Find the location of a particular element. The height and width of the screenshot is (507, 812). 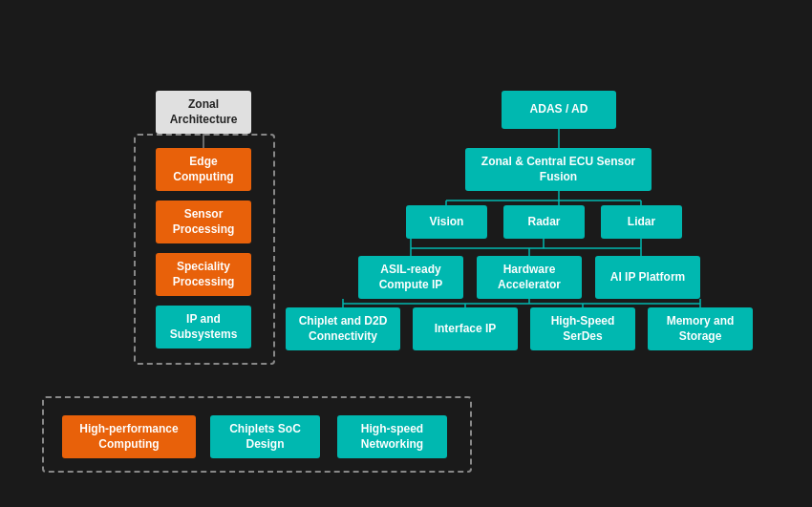

zonal-architecture-box: Zonal Architecture is located at coordinates (203, 113).